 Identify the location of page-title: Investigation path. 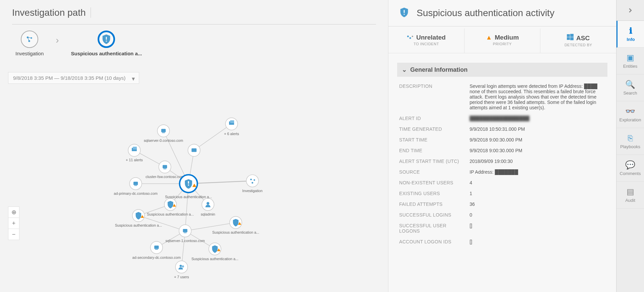
(52, 13).